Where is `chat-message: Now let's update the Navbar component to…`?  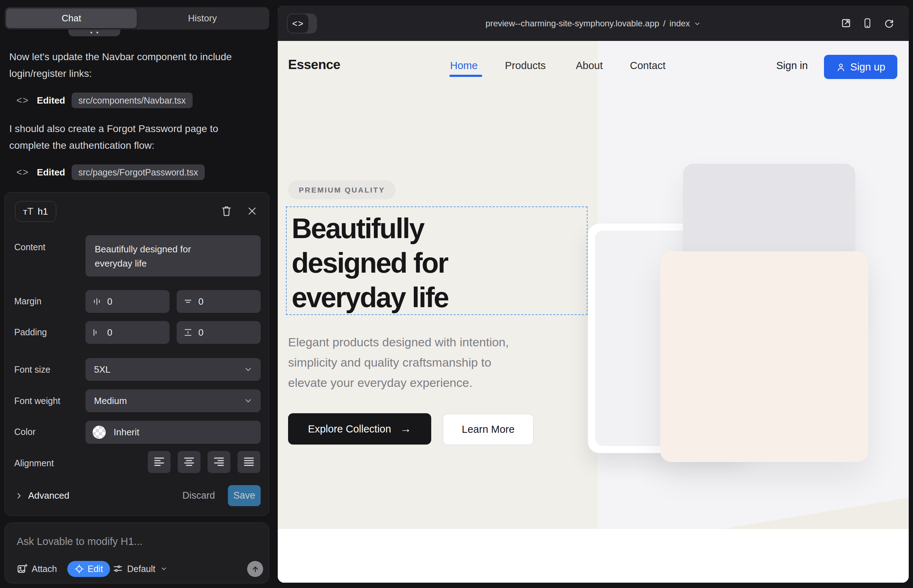
chat-message: Now let's update the Navbar component to… is located at coordinates (128, 65).